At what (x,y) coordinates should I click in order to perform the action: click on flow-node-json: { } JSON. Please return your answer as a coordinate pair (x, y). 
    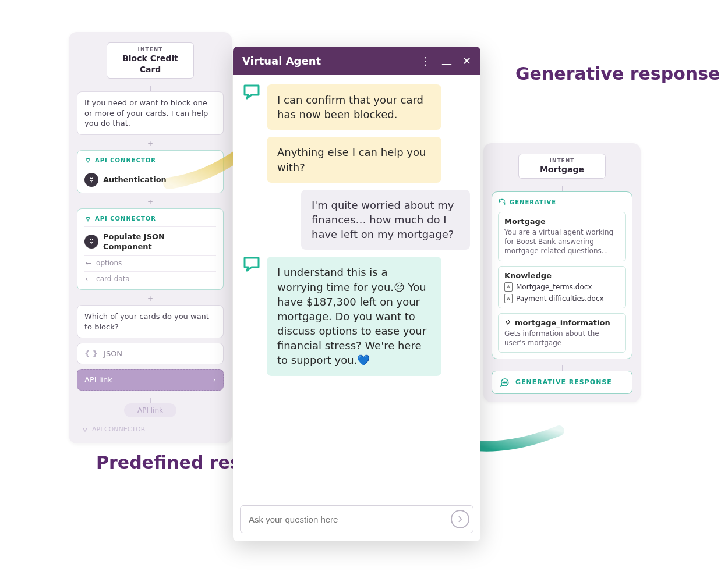
    Looking at the image, I should click on (150, 354).